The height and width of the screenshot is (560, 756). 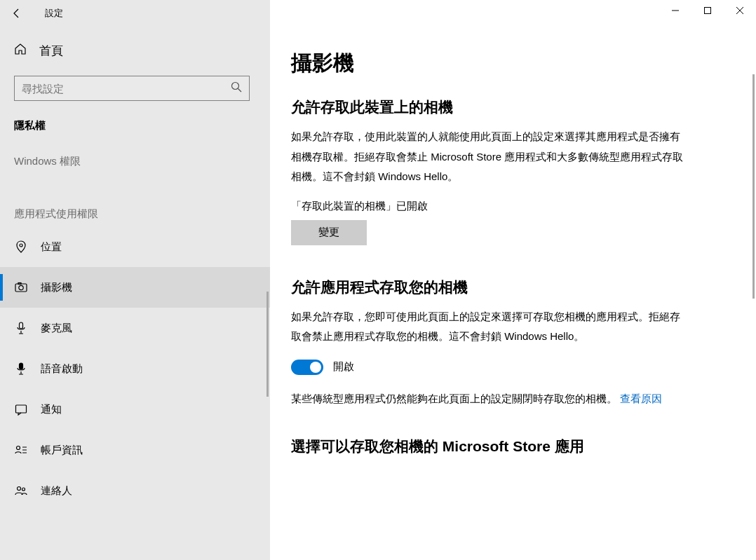 What do you see at coordinates (135, 450) in the screenshot?
I see `sidebar-item-account-info: 帳戶資訊` at bounding box center [135, 450].